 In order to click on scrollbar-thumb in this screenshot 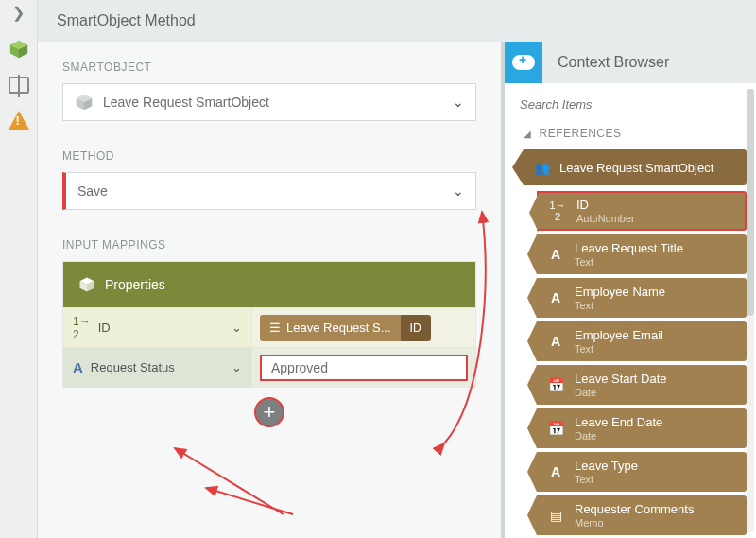, I will do `click(750, 202)`.